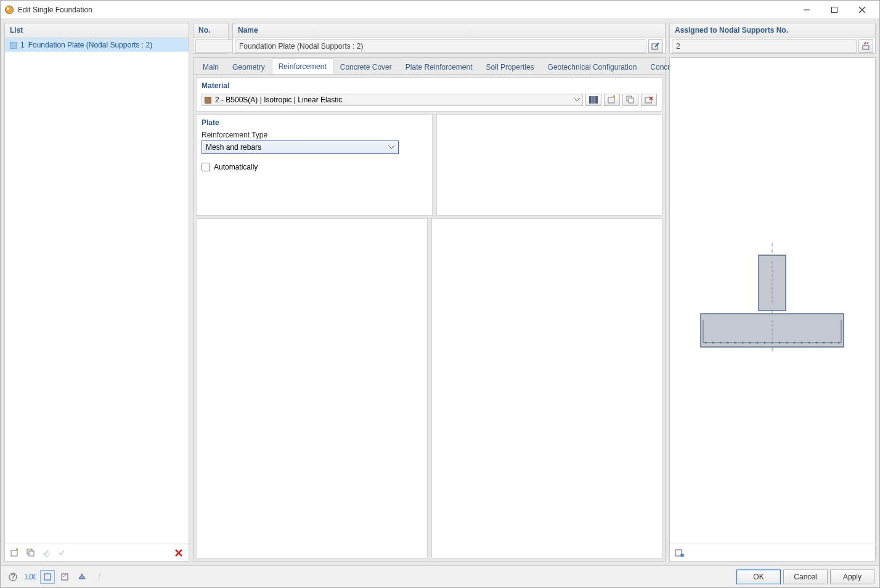 This screenshot has width=880, height=588. Describe the element at coordinates (773, 31) in the screenshot. I see `assigned-header: Assigned to Nodal Supports No.` at that location.